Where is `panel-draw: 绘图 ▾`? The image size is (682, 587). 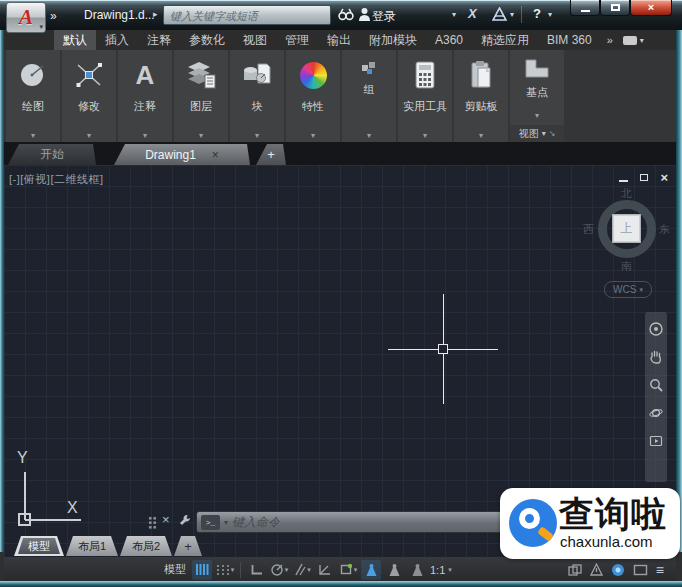
panel-draw: 绘图 ▾ is located at coordinates (33, 96).